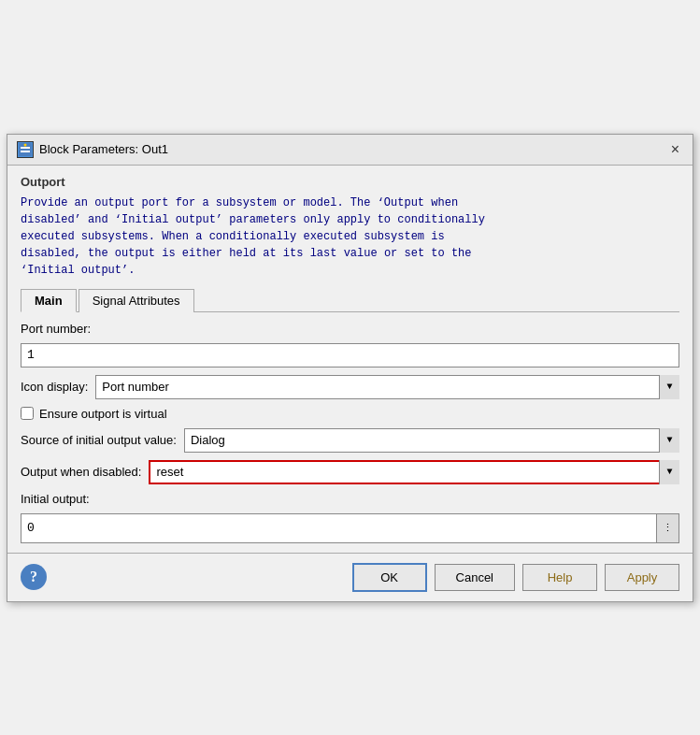 This screenshot has width=700, height=735. I want to click on or-text: or, so click(391, 253).